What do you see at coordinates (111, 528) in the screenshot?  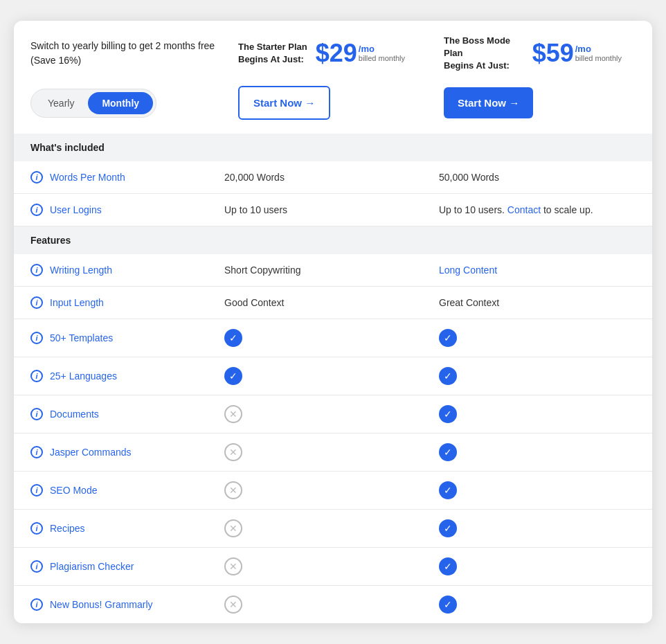 I see `feature-name-recipes: i Recipes` at bounding box center [111, 528].